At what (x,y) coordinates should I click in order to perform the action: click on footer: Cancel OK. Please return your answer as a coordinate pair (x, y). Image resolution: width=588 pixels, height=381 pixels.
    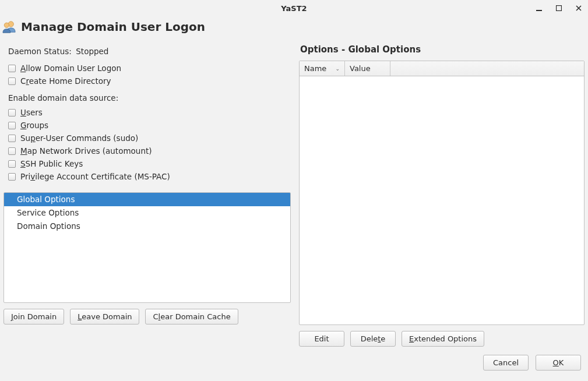
    Looking at the image, I should click on (294, 362).